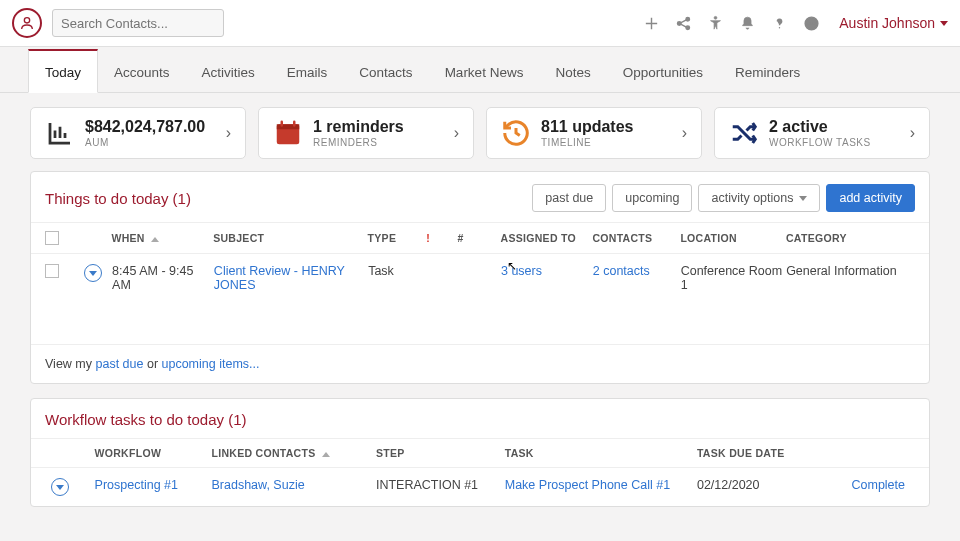 Image resolution: width=960 pixels, height=541 pixels. Describe the element at coordinates (480, 238) in the screenshot. I see `things-table-header: WHEN SUBJECT TYPE ! # ASSIGNED TO CONTAC…` at that location.